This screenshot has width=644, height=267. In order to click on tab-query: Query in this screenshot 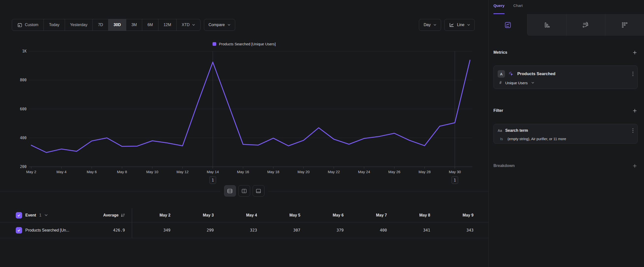, I will do `click(499, 9)`.